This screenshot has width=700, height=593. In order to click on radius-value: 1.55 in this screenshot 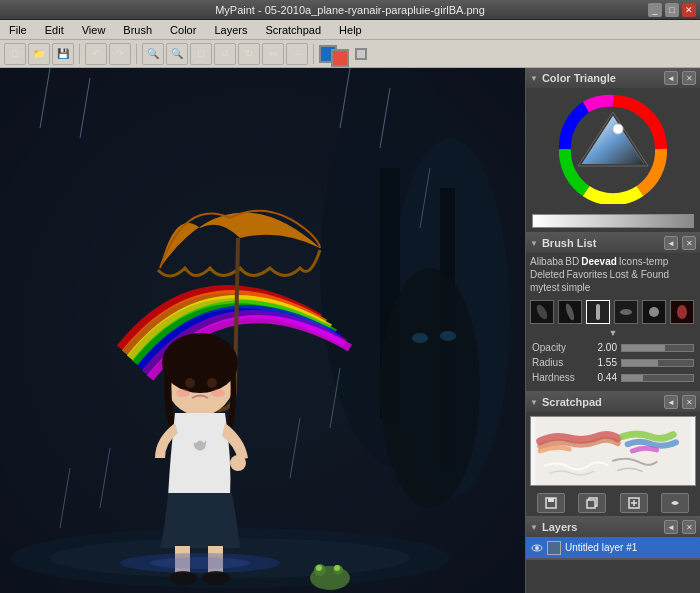, I will do `click(602, 362)`.